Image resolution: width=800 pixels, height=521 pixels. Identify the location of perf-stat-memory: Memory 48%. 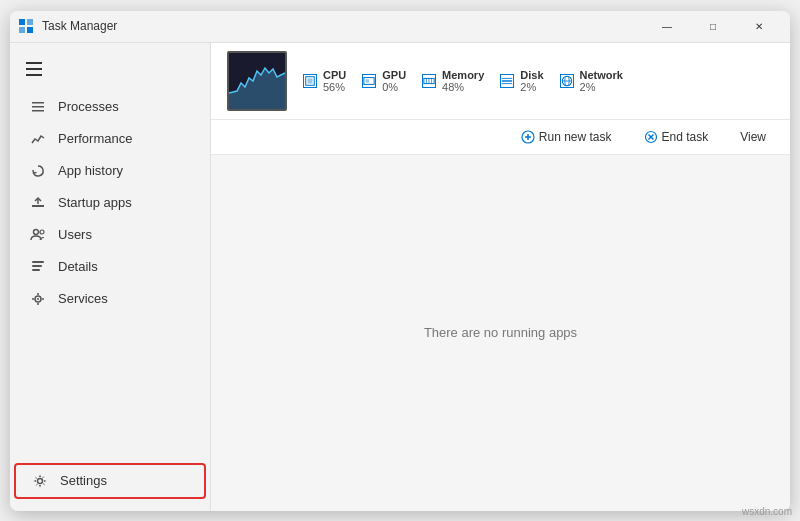
(453, 81).